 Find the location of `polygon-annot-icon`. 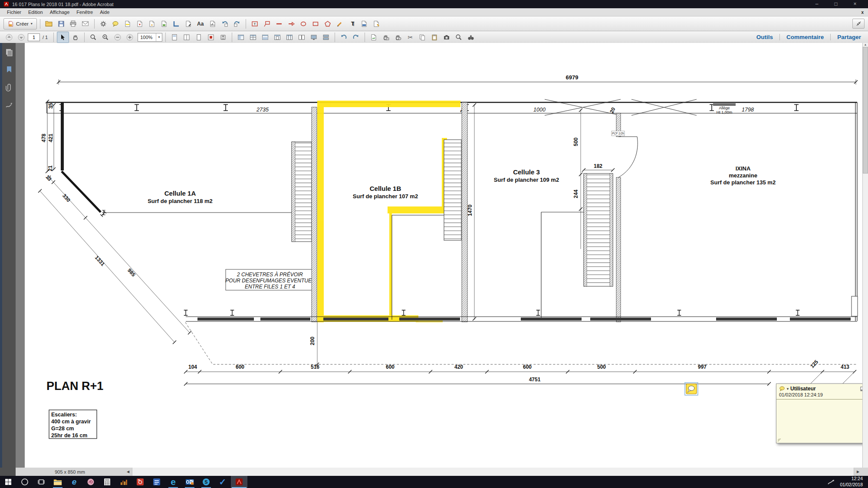

polygon-annot-icon is located at coordinates (328, 24).